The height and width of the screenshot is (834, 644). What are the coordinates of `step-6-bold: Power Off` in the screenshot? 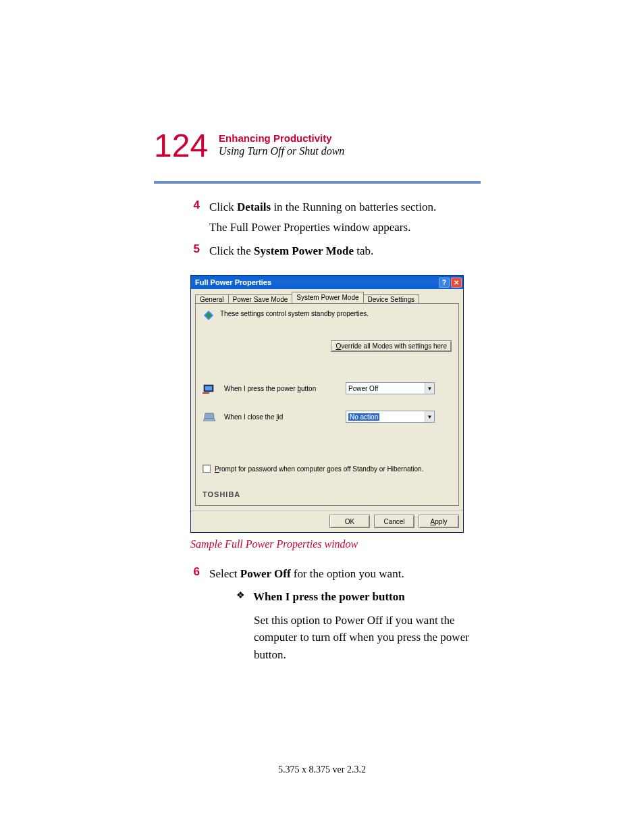 It's located at (266, 574).